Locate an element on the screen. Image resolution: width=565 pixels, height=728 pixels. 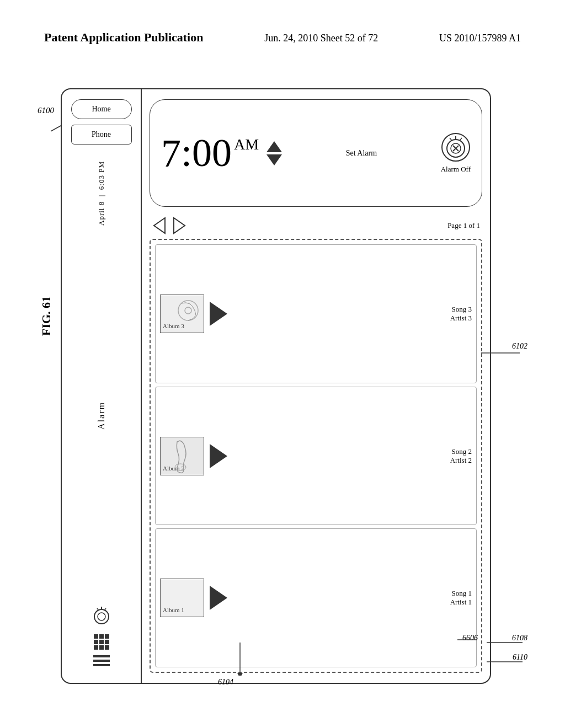
album-art-1: Album 1 is located at coordinates (182, 598).